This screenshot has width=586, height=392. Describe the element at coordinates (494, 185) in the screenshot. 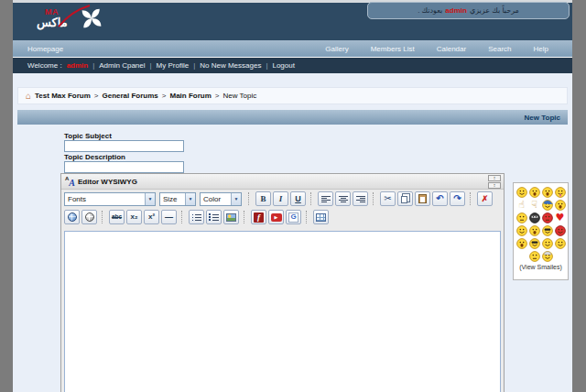

I see `editor-collapse-down-button: ↕` at that location.